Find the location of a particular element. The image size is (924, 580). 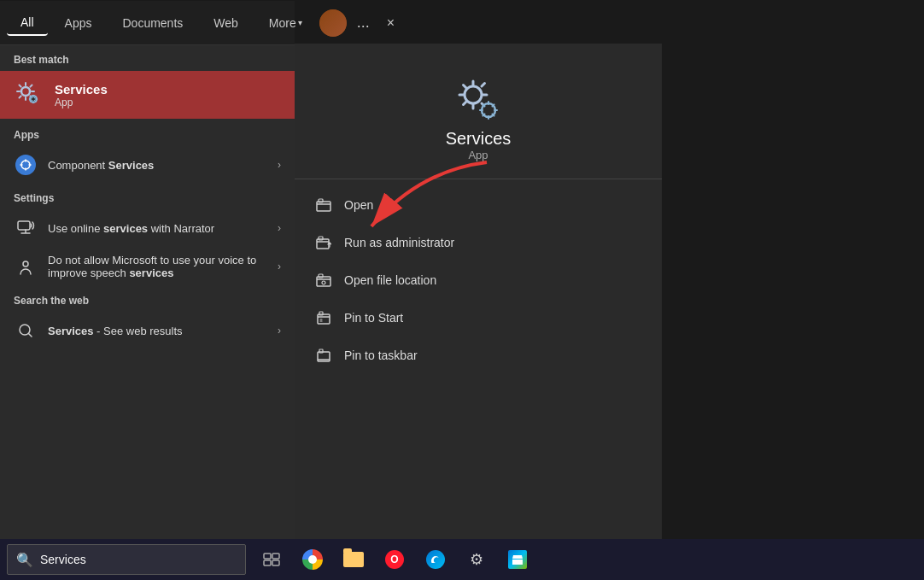

open-action: Open is located at coordinates (478, 205).